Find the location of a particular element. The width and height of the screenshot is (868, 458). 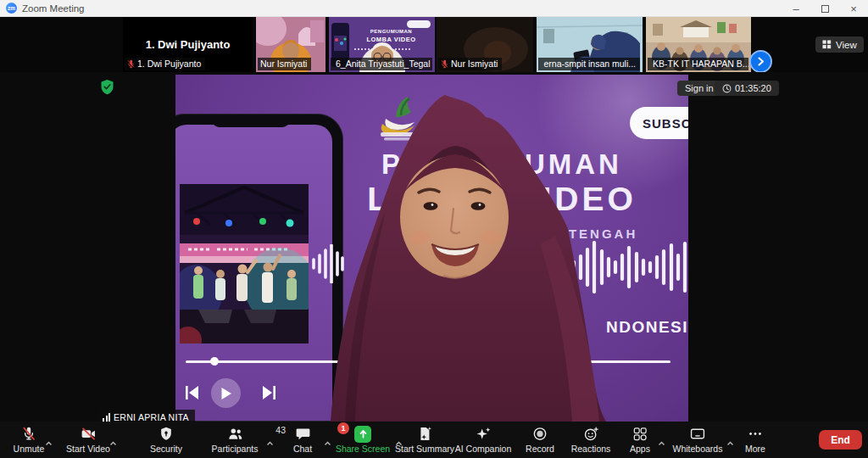

participant-name-text: 1. Dwi Pujiyanto is located at coordinates (170, 64).